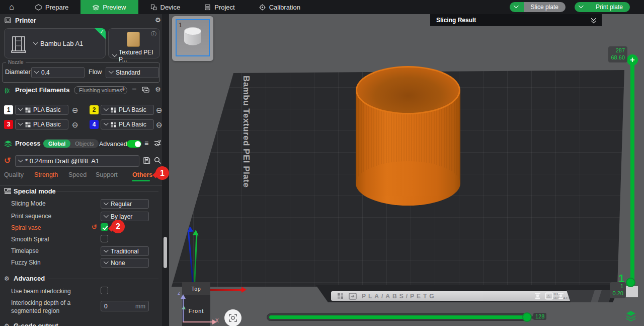 The height and width of the screenshot is (326, 644). Describe the element at coordinates (77, 175) in the screenshot. I see `tab-speed: Speed` at that location.